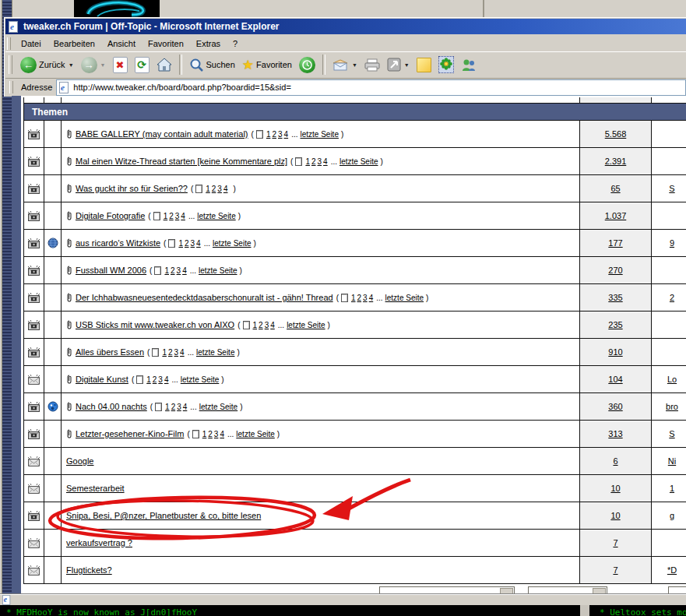  What do you see at coordinates (615, 297) in the screenshot?
I see `reply-count-link: 335` at bounding box center [615, 297].